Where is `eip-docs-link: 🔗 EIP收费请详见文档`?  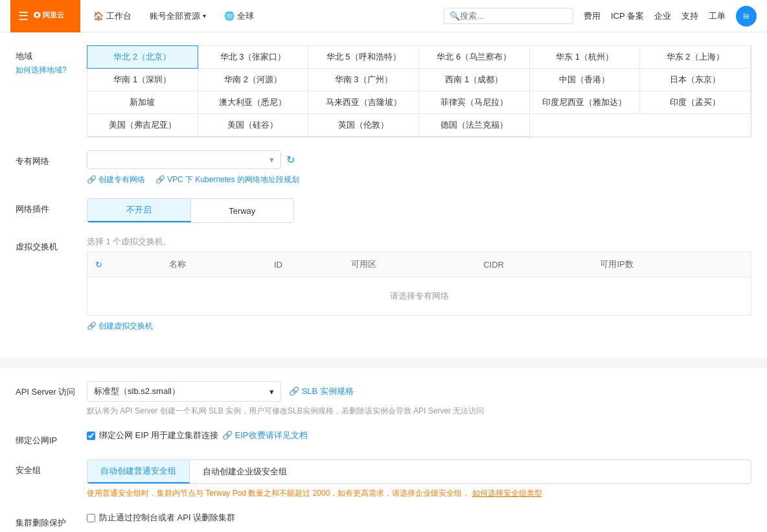 eip-docs-link: 🔗 EIP收费请详见文档 is located at coordinates (265, 435).